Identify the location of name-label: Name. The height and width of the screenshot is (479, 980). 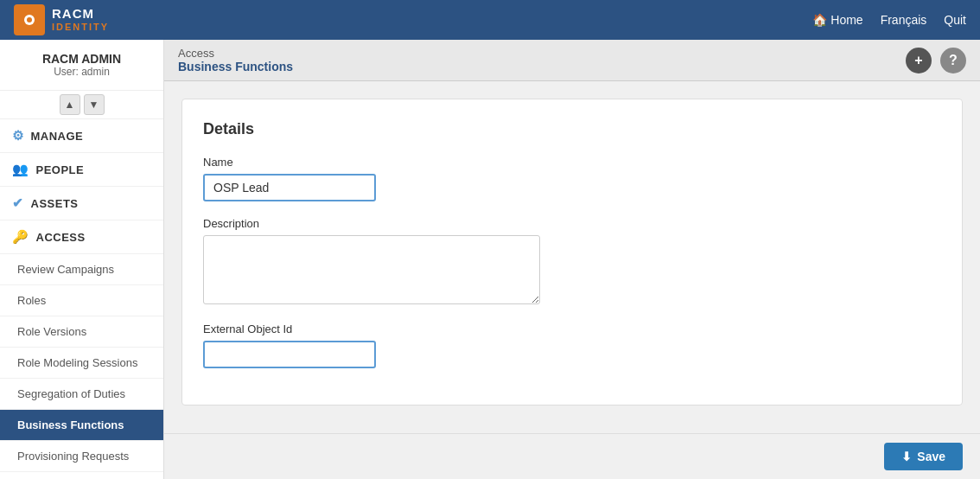
(572, 163).